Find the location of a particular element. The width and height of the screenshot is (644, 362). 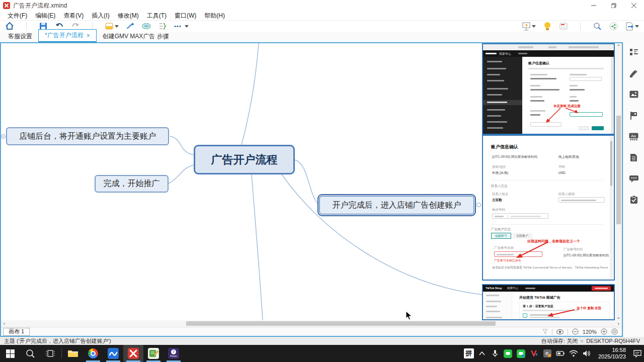

e-tray-icon: e is located at coordinates (547, 353).